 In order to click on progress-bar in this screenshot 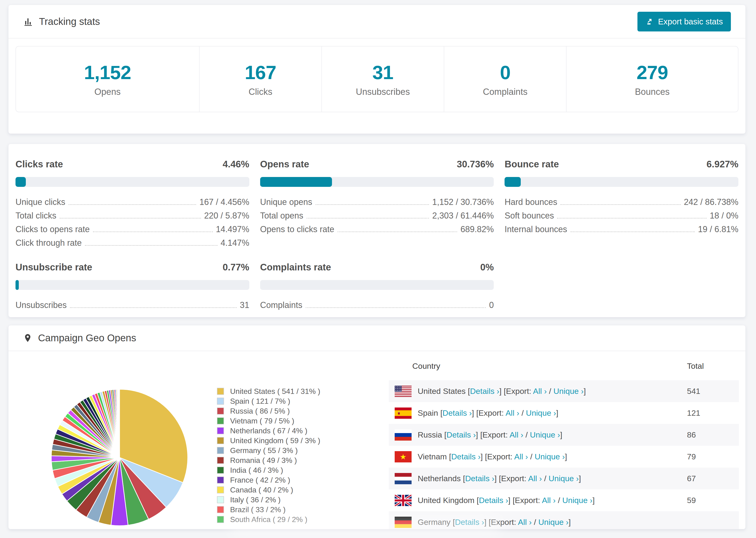, I will do `click(133, 285)`.